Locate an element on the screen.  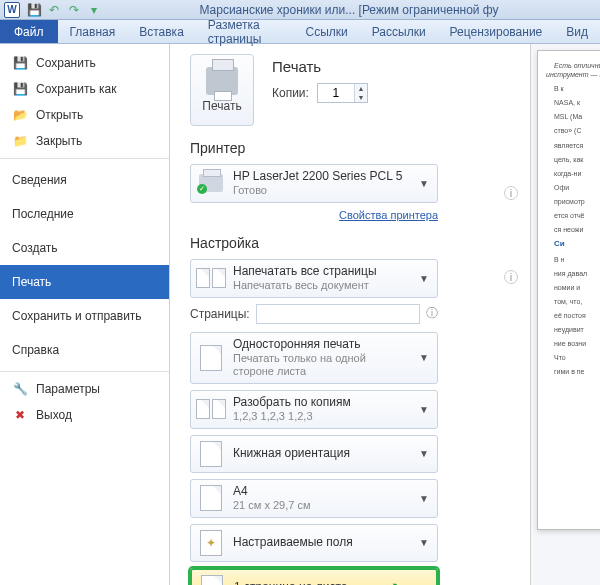
settings-info-icon: i is located at coordinates (511, 277).